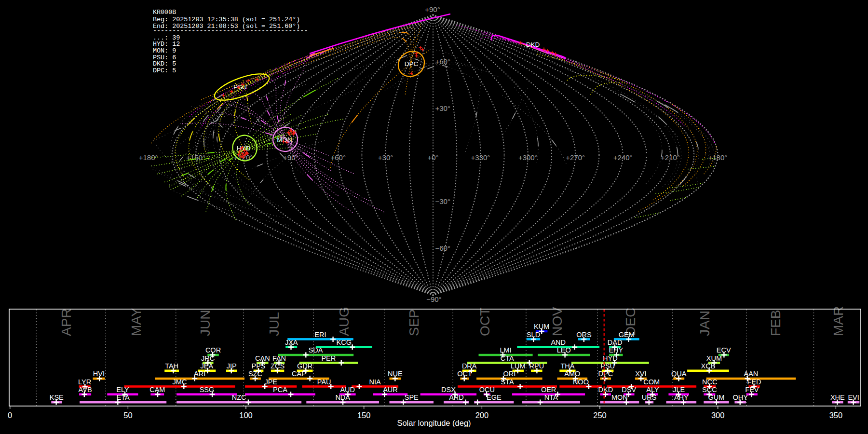 The height and width of the screenshot is (434, 868). Describe the element at coordinates (256, 374) in the screenshot. I see `svg-text: SZC` at that location.